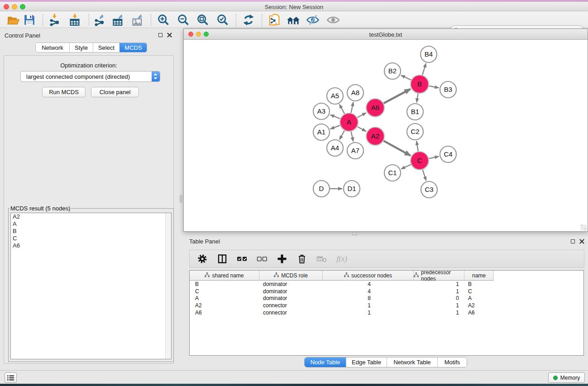 The image size is (588, 386). I want to click on delete-table-icon, so click(322, 259).